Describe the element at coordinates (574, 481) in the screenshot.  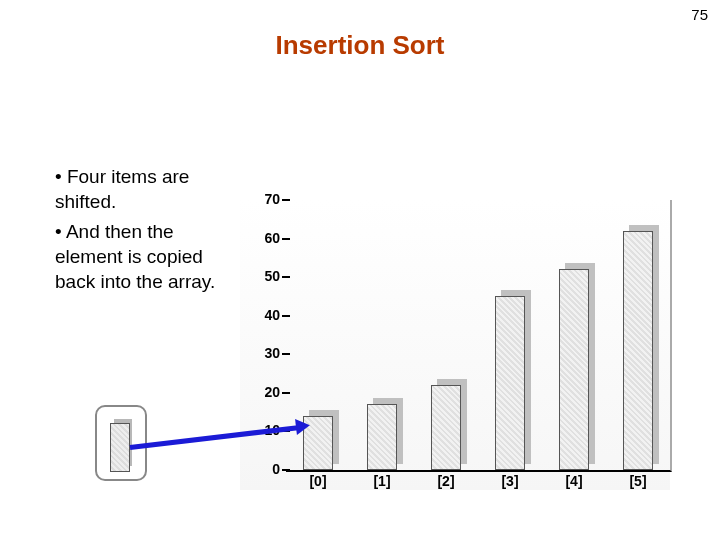
I see `x-tick-label: [4]` at that location.